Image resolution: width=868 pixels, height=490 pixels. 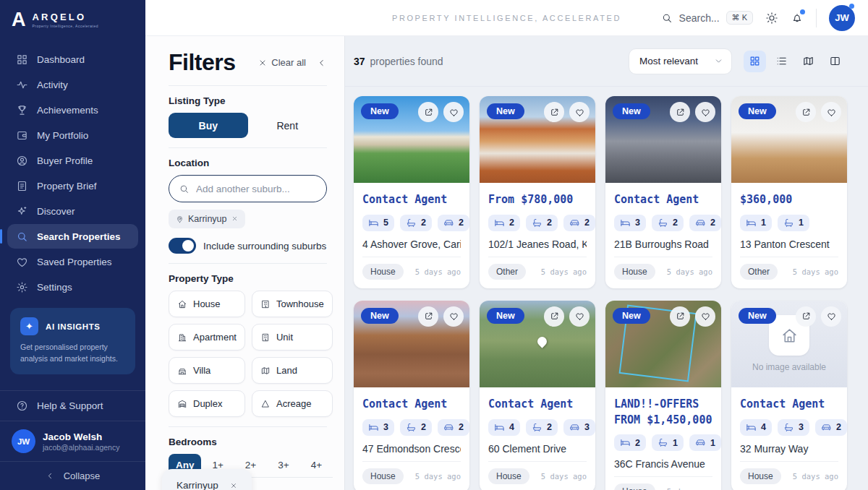 I want to click on property-card: New From $780,000, so click(x=537, y=192).